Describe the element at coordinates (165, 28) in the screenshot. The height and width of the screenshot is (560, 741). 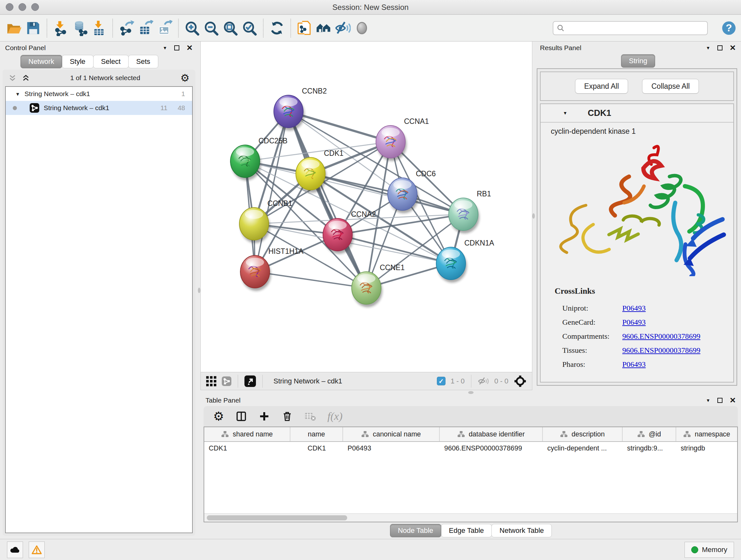
I see `export-image-button` at that location.